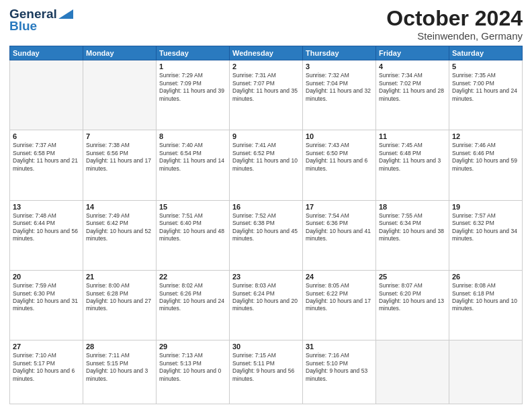  I want to click on day-cell-20: 20Sunrise: 7:59 AM Sunset: 6:30 PM Dayli…, so click(47, 306).